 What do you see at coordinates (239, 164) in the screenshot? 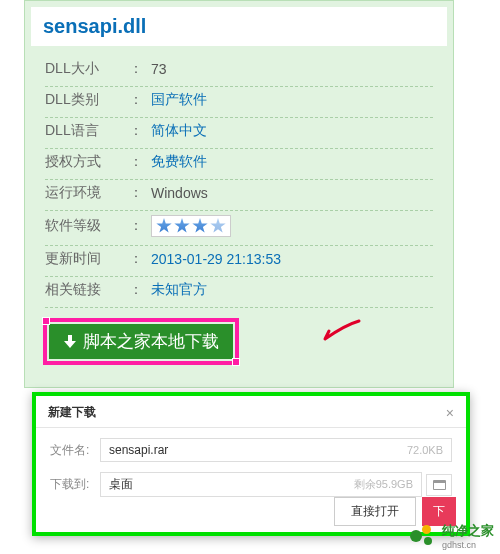
I see `row-license: 授权方式 ： 免费软件` at bounding box center [239, 164].